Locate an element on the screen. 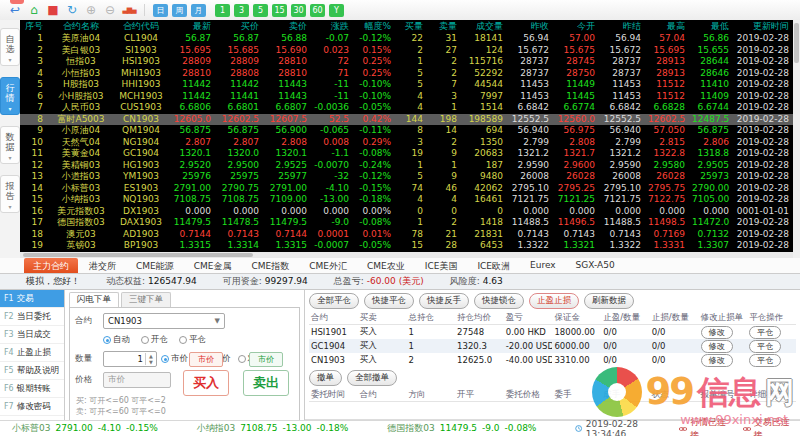 The width and height of the screenshot is (800, 436). orders-button-1: 全部撤单 is located at coordinates (372, 378).